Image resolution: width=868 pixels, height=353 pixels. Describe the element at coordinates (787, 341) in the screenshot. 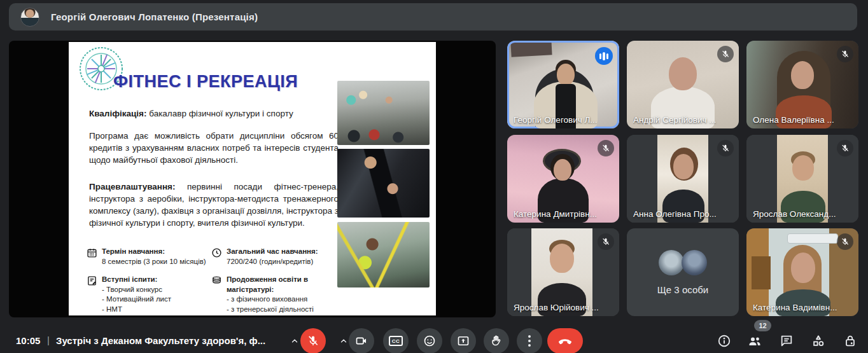

I see `chat-panel-button` at that location.